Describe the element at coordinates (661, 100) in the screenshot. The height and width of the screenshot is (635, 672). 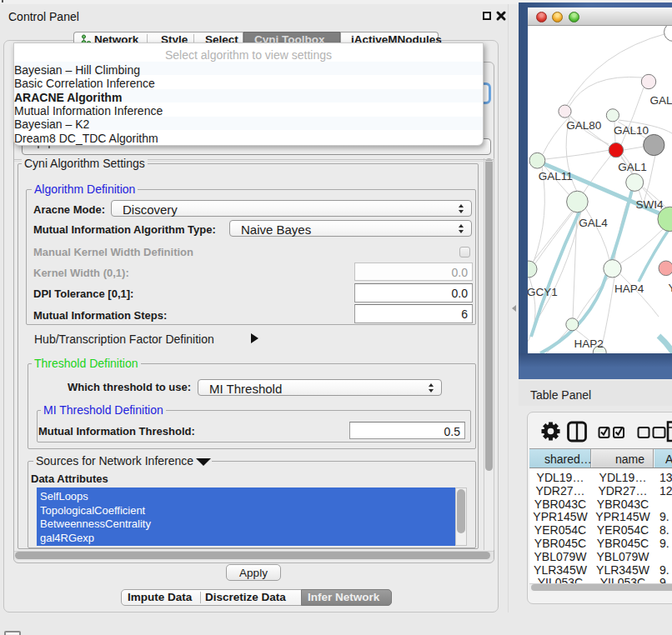
I see `svg-text: GAL` at that location.